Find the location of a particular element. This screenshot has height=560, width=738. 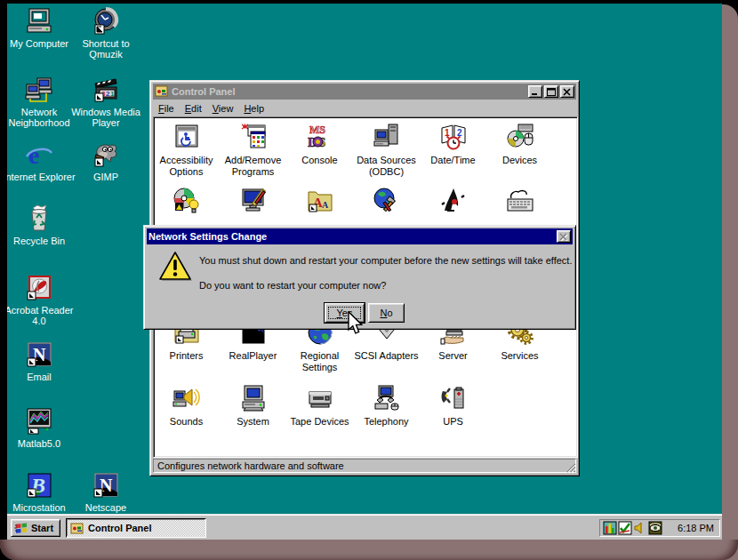

svg-text: 1 is located at coordinates (112, 94).